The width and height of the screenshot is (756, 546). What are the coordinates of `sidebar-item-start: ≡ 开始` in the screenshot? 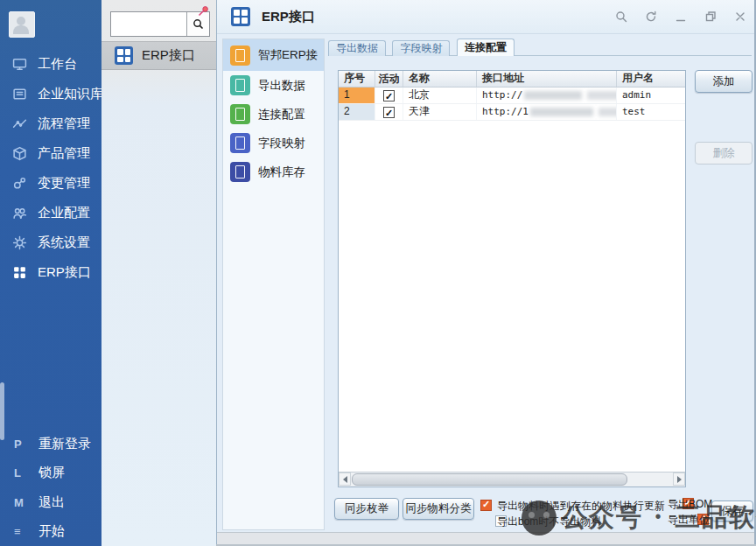 It's located at (51, 531).